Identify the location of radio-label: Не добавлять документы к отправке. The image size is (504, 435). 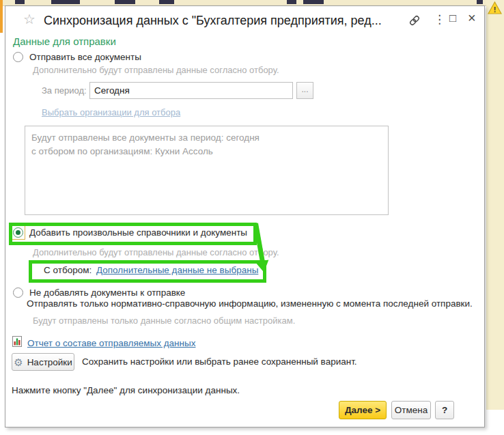
(107, 292).